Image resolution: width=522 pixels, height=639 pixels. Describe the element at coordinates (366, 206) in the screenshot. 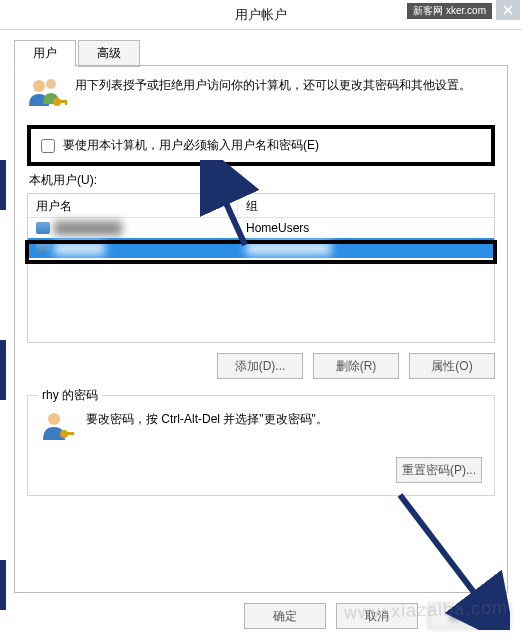

I see `col-group: 组` at that location.